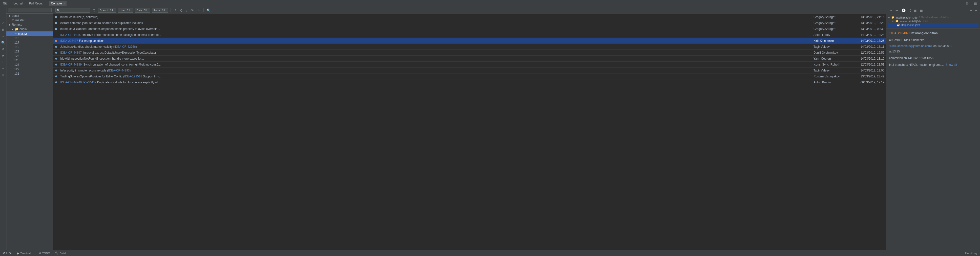 This screenshot has height=256, width=980. What do you see at coordinates (30, 56) in the screenshot?
I see `sidebar-item-123: 123` at bounding box center [30, 56].